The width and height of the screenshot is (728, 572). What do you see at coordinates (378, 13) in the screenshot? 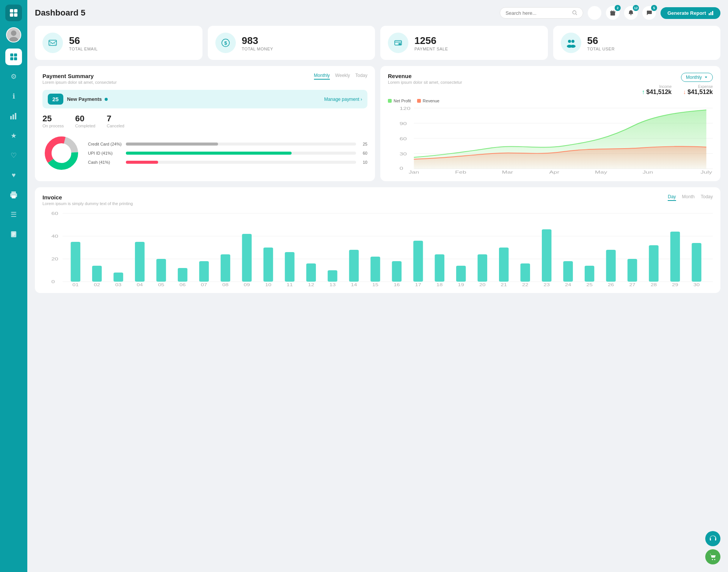
I see `header: Dashboard 5 2` at bounding box center [378, 13].